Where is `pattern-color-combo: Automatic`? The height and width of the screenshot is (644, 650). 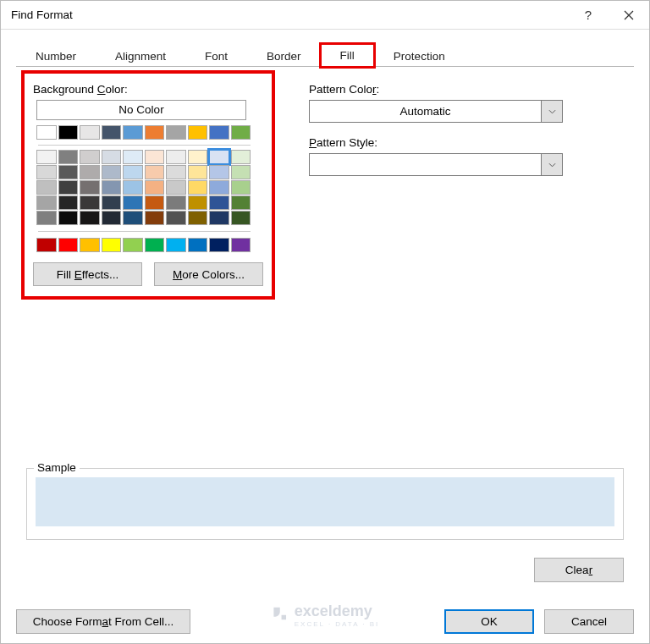 pattern-color-combo: Automatic is located at coordinates (436, 112).